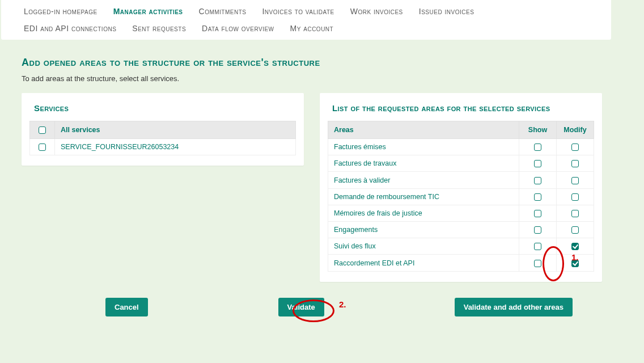  What do you see at coordinates (461, 196) in the screenshot?
I see `area-row: Demande de remboursement TIC` at bounding box center [461, 196].